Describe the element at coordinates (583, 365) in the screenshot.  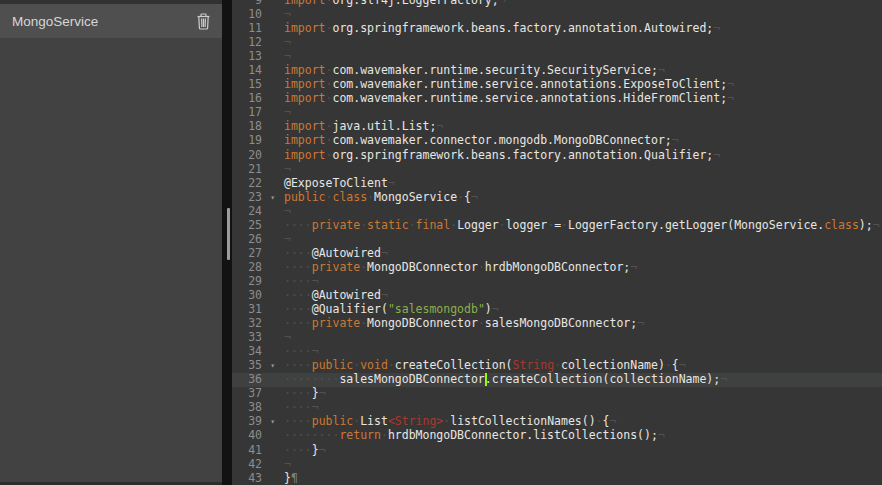
I see `code-line: ····public·void·createCollection(String·…` at that location.